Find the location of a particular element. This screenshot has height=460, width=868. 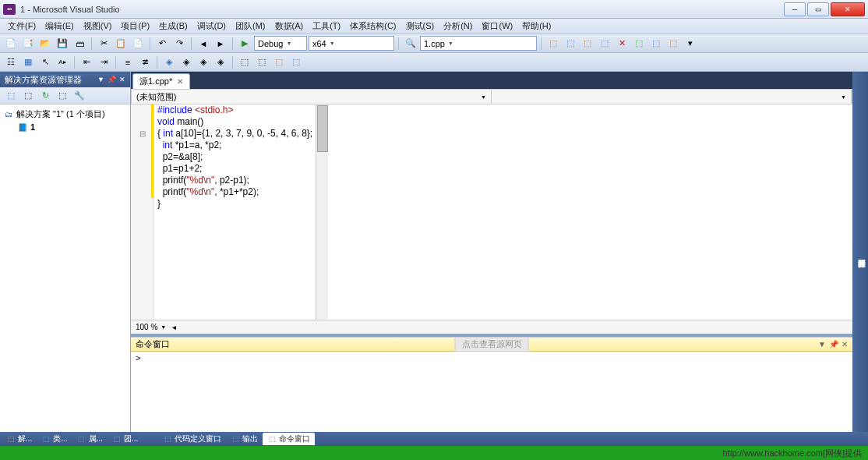

menu-team: 团队(M) is located at coordinates (251, 27).